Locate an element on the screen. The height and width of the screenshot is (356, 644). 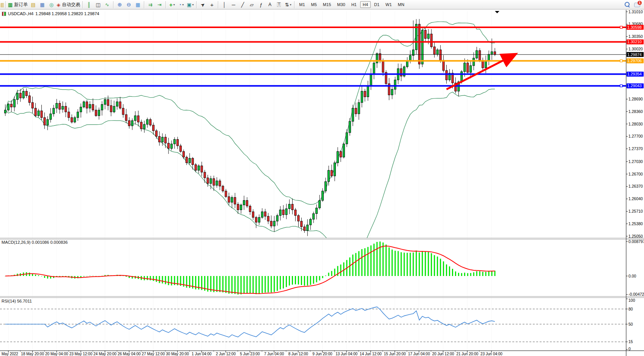
svg-text: 30 May 20:00 is located at coordinates (178, 354).